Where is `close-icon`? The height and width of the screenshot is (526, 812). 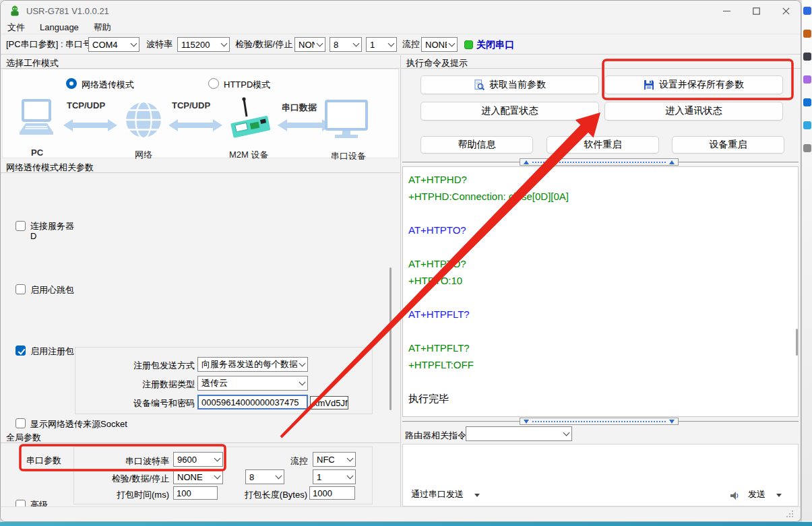 close-icon is located at coordinates (786, 11).